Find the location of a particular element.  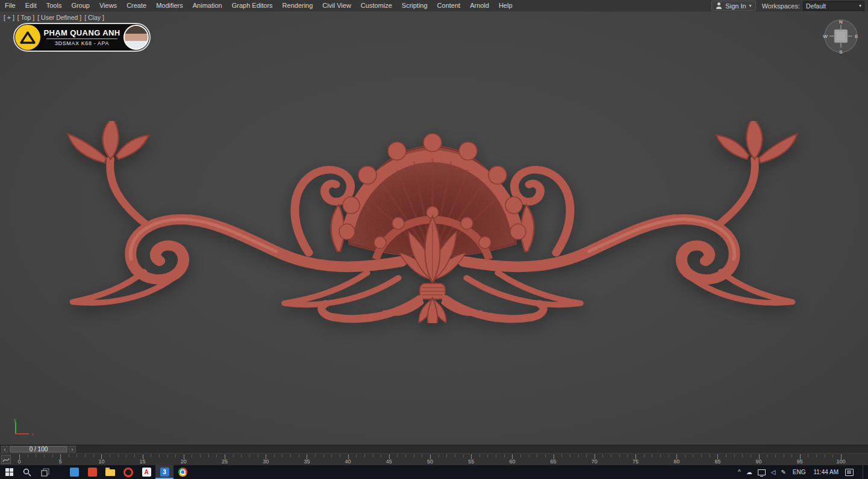

previous-frame-button: ‹ is located at coordinates (5, 449).